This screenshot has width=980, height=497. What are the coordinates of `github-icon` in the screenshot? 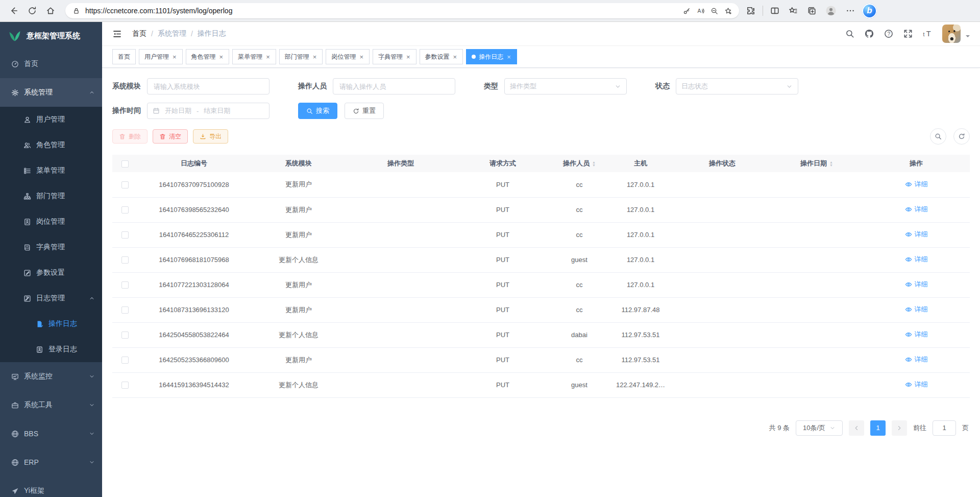 It's located at (869, 34).